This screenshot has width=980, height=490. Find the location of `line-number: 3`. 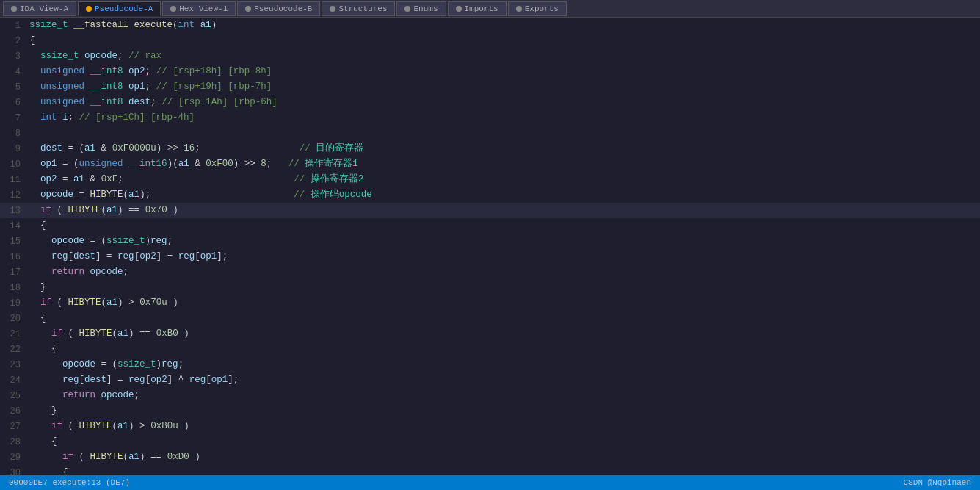

line-number: 3 is located at coordinates (13, 56).